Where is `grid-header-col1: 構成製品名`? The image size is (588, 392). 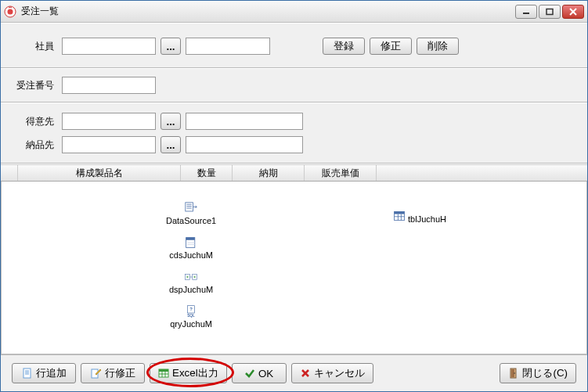 grid-header-col1: 構成製品名 is located at coordinates (99, 173).